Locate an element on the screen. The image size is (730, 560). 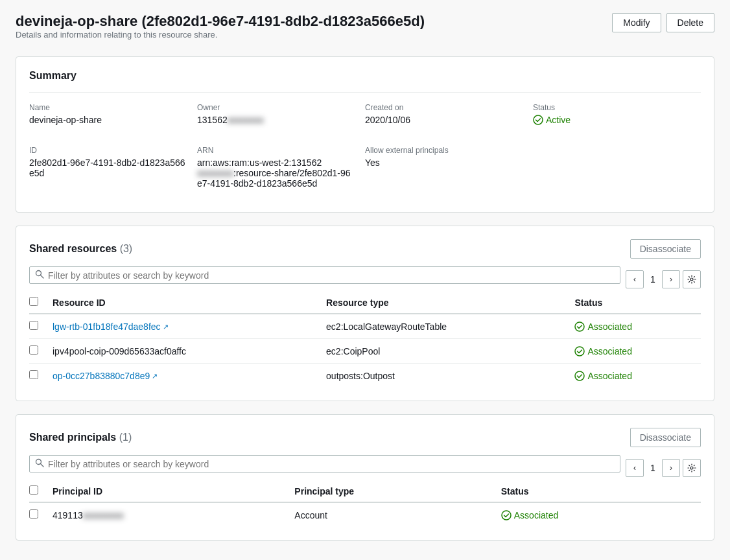
select-all-principals-col is located at coordinates (41, 491).